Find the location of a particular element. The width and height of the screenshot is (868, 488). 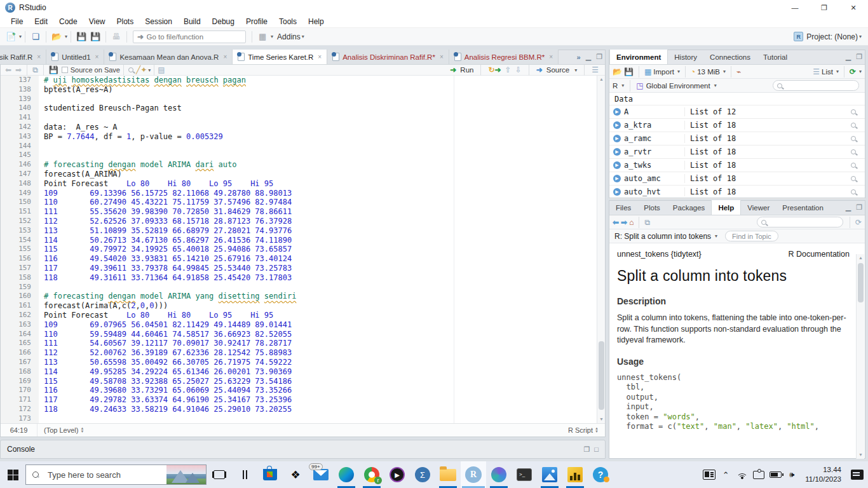

code-line-168: 168114 49.95285 34.29224 65.61346 26.002… is located at coordinates (302, 372).